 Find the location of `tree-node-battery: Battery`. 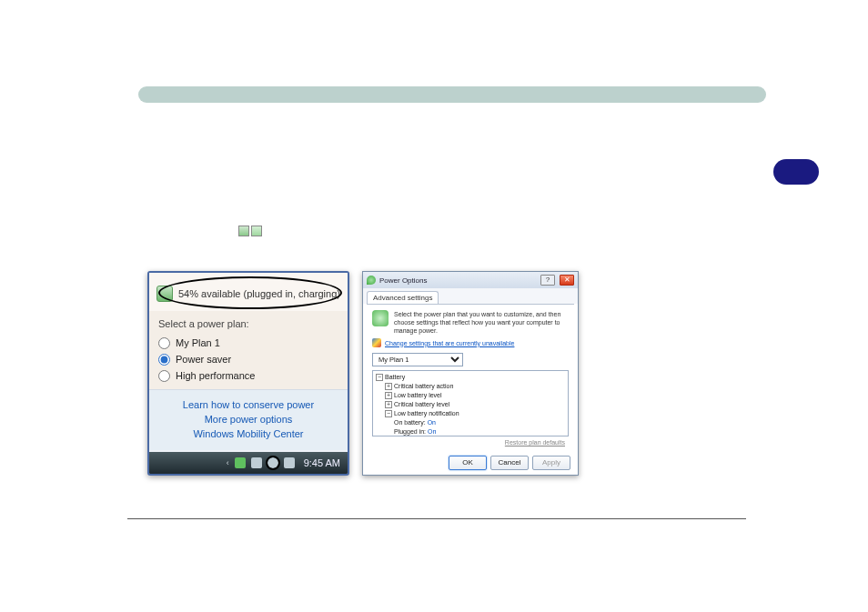

tree-node-battery: Battery is located at coordinates (395, 377).